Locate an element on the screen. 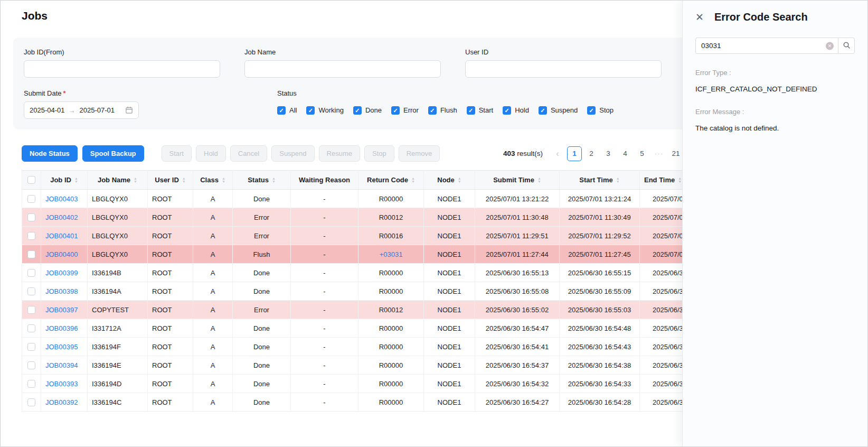 Image resolution: width=868 pixels, height=447 pixels. table-row: JOB00393I336194DROOTADone-R00000NODE1202… is located at coordinates (371, 384).